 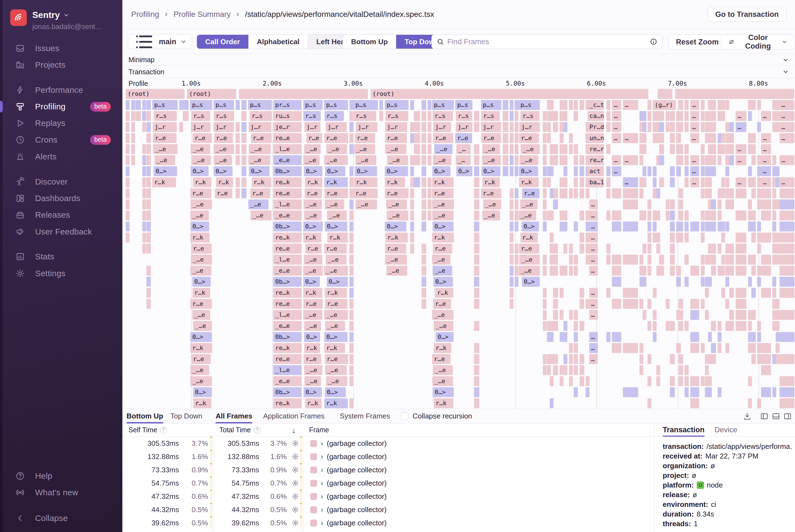 What do you see at coordinates (294, 431) in the screenshot?
I see `sort-desc-icon: ↓` at bounding box center [294, 431].